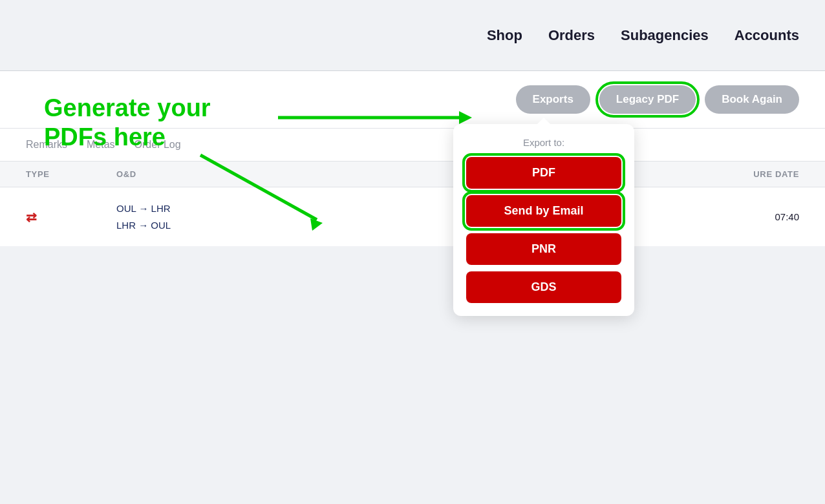  What do you see at coordinates (767, 36) in the screenshot?
I see `nav-accounts: Accounts` at bounding box center [767, 36].